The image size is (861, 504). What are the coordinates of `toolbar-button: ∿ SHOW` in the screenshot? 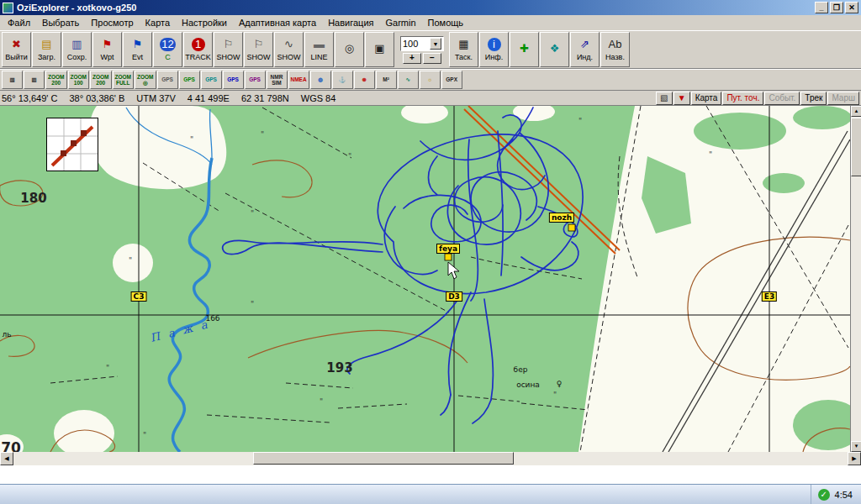 It's located at (289, 50).